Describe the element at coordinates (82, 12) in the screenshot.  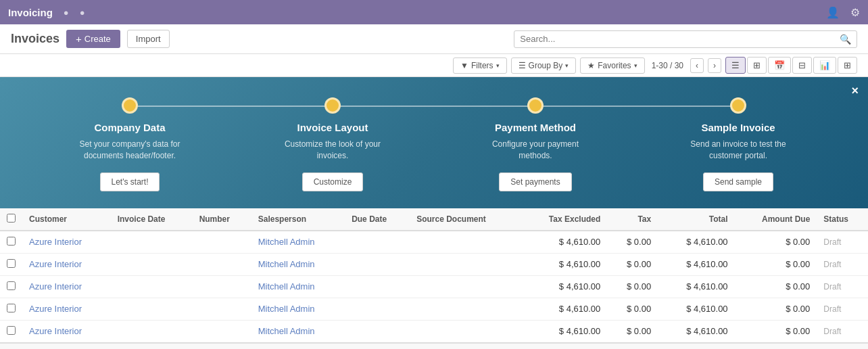
I see `nav-icon-2: ●` at that location.